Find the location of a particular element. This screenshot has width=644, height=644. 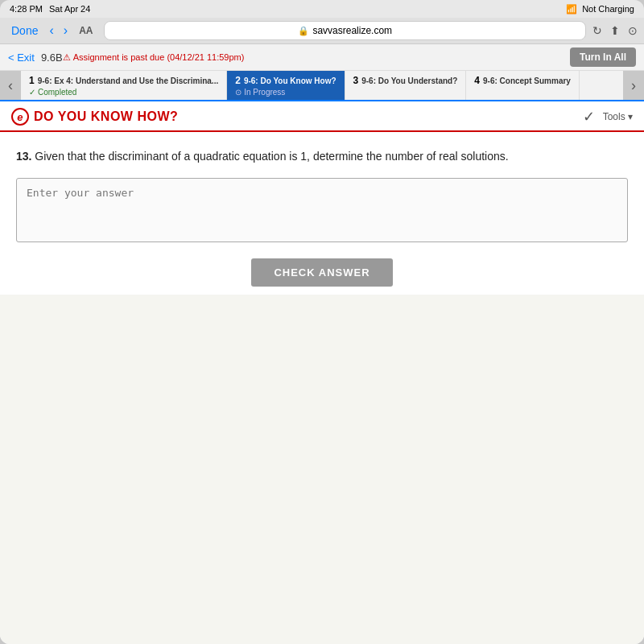

wifi-icon: 📶 is located at coordinates (572, 10).